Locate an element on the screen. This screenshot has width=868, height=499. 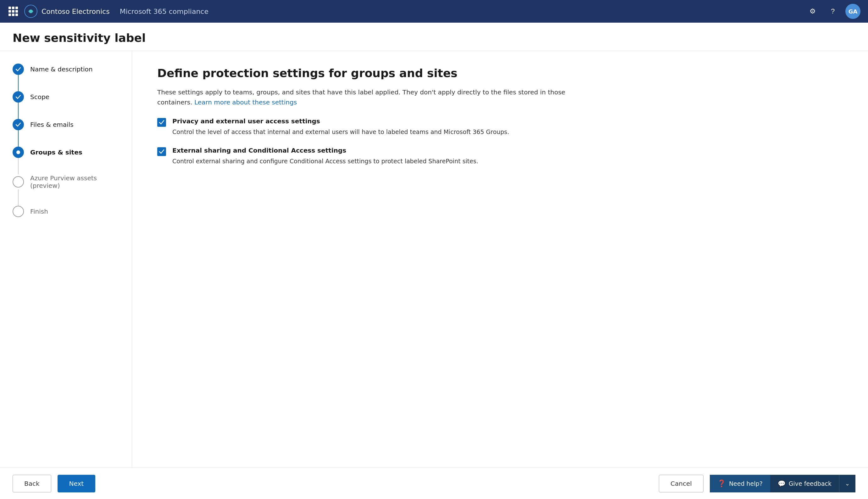
external-sharing-description: Control external sharing and configure C… is located at coordinates (325, 161).